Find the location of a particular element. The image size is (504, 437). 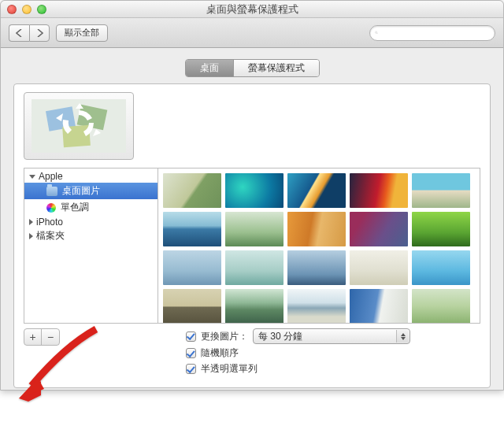

sidebar-item-desktop-pictures: 桌面圖片 is located at coordinates (91, 191).